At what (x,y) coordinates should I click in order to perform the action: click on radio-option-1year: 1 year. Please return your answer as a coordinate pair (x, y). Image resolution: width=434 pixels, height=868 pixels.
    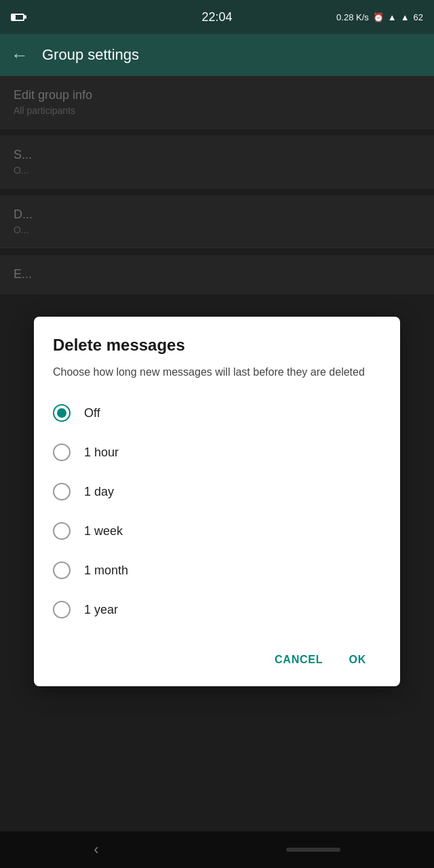
    Looking at the image, I should click on (217, 610).